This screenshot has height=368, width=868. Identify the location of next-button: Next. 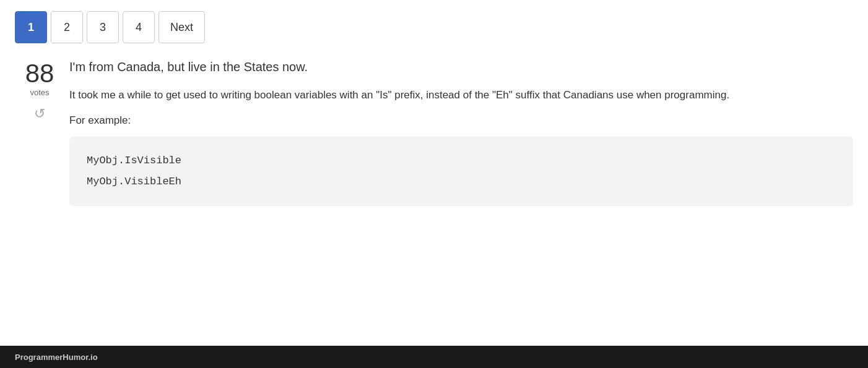
(182, 27).